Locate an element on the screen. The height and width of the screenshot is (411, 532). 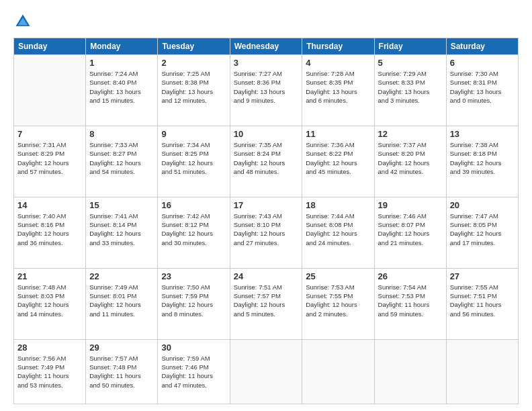
day-number: 4 is located at coordinates (338, 63).